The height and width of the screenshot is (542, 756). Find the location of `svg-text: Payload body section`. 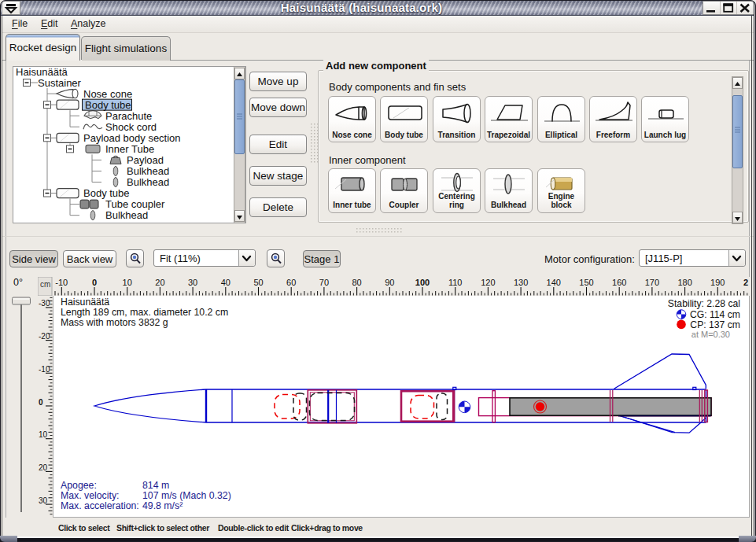

svg-text: Payload body section is located at coordinates (132, 138).